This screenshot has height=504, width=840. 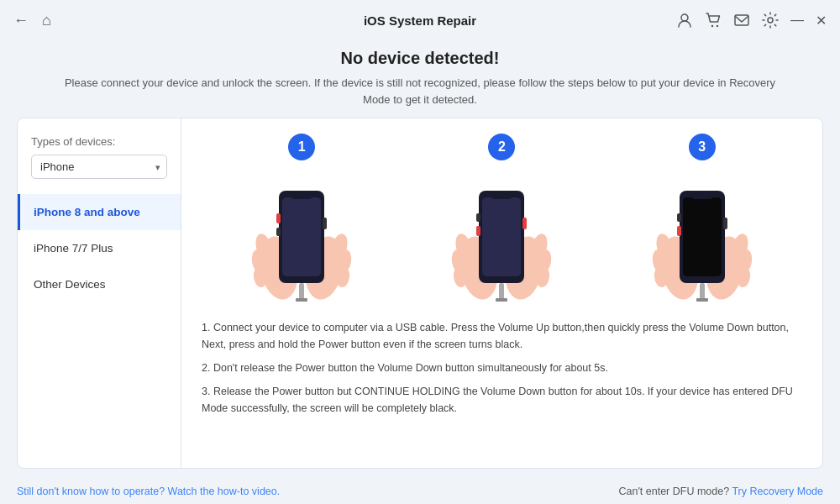 What do you see at coordinates (420, 59) in the screenshot?
I see `header-title: No device detected!` at bounding box center [420, 59].